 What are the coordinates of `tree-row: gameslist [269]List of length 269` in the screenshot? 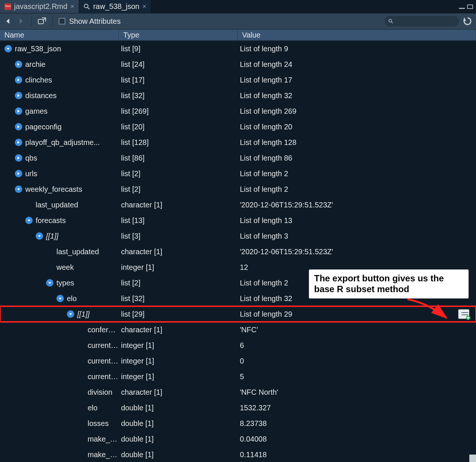 It's located at (238, 111).